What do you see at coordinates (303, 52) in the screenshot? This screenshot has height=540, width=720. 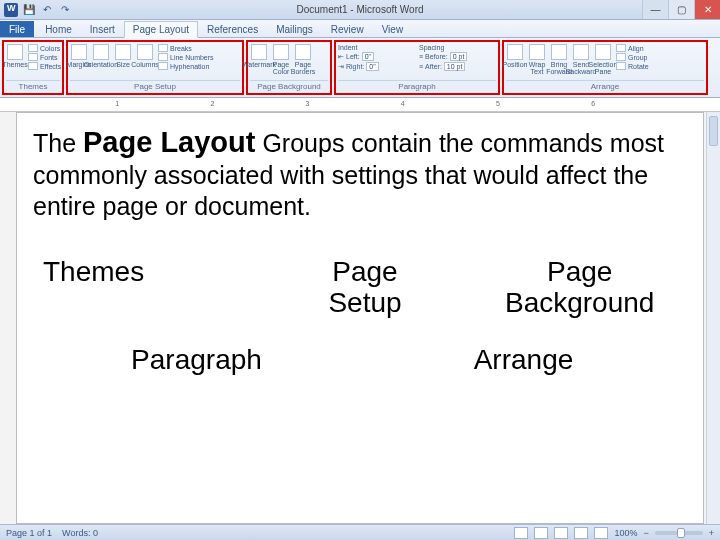 I see `page-borders-icon` at bounding box center [303, 52].